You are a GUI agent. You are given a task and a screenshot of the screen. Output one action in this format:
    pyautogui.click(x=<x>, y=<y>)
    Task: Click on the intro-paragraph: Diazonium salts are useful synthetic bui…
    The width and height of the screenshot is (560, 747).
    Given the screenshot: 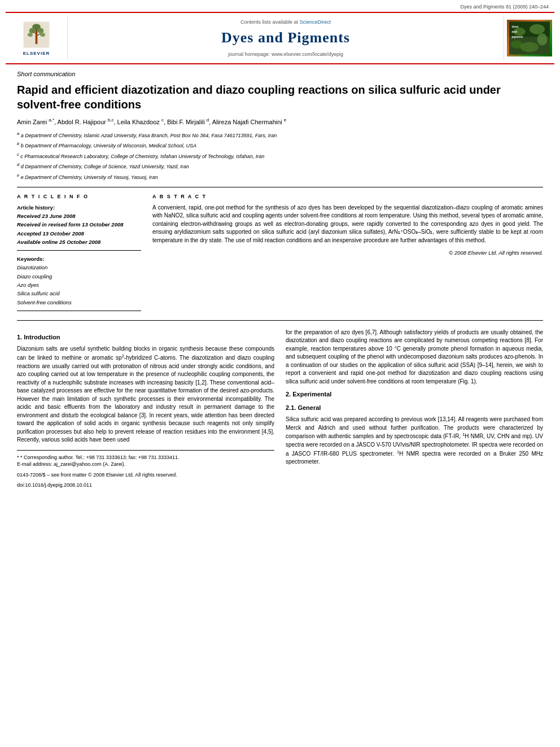 What is the action you would take?
    pyautogui.click(x=146, y=394)
    